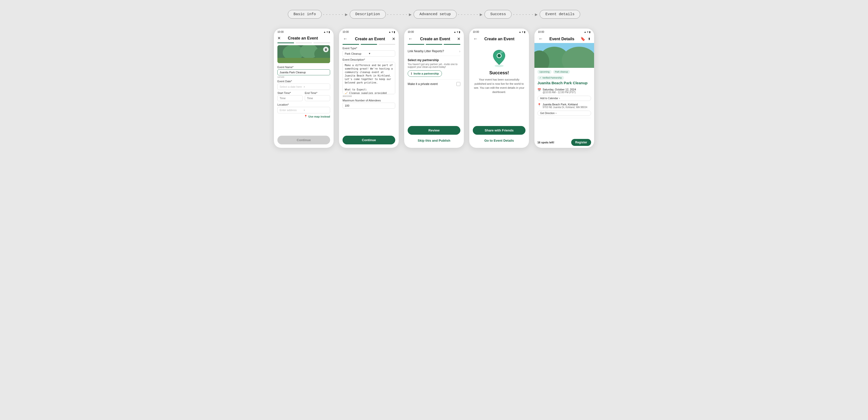  Describe the element at coordinates (551, 78) in the screenshot. I see `verified-badge: ✓ Verified Partnership` at that location.